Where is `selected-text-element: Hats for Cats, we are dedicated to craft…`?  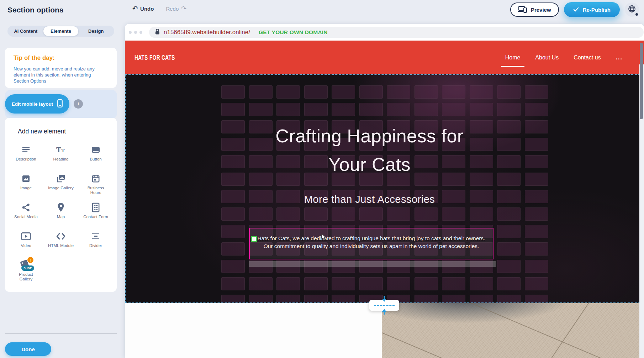
selected-text-element: Hats for Cats, we are dedicated to craft… is located at coordinates (371, 243).